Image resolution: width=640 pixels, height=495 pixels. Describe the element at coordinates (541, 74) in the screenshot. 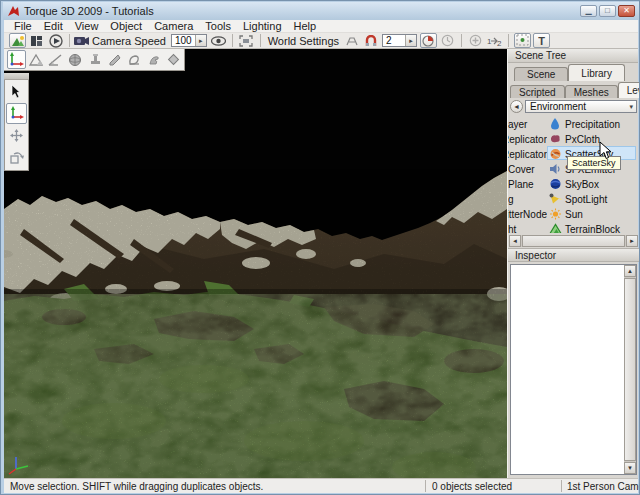

I see `tab-scene: Scene` at that location.